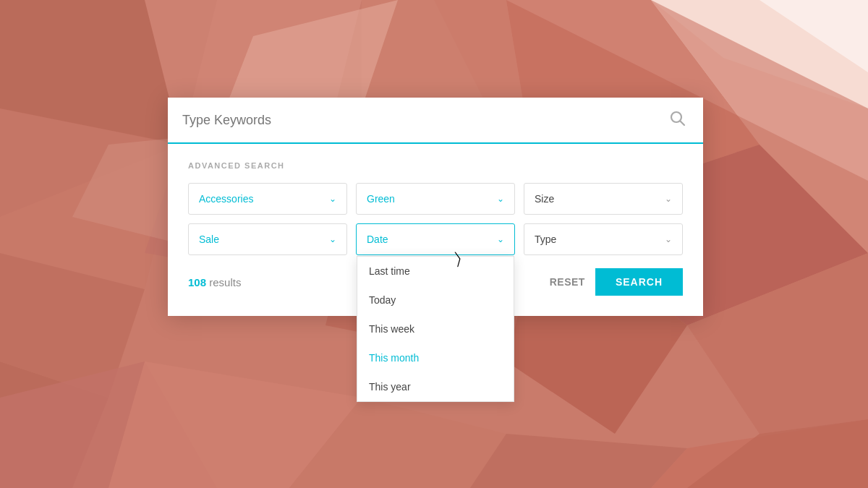 This screenshot has width=868, height=488. What do you see at coordinates (225, 282) in the screenshot?
I see `results-label: results` at bounding box center [225, 282].